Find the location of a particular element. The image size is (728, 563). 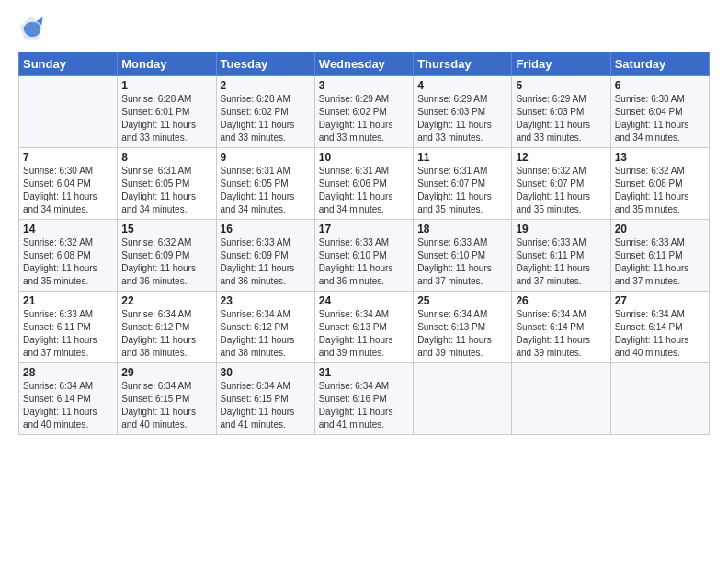

calendar-cell: 14Sunrise: 6:32 AM Sunset: 6:08 PM Dayli… is located at coordinates (68, 256).